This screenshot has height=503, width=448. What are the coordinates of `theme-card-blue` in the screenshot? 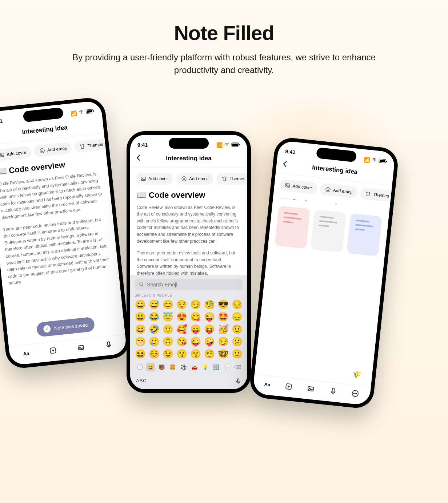 It's located at (364, 235).